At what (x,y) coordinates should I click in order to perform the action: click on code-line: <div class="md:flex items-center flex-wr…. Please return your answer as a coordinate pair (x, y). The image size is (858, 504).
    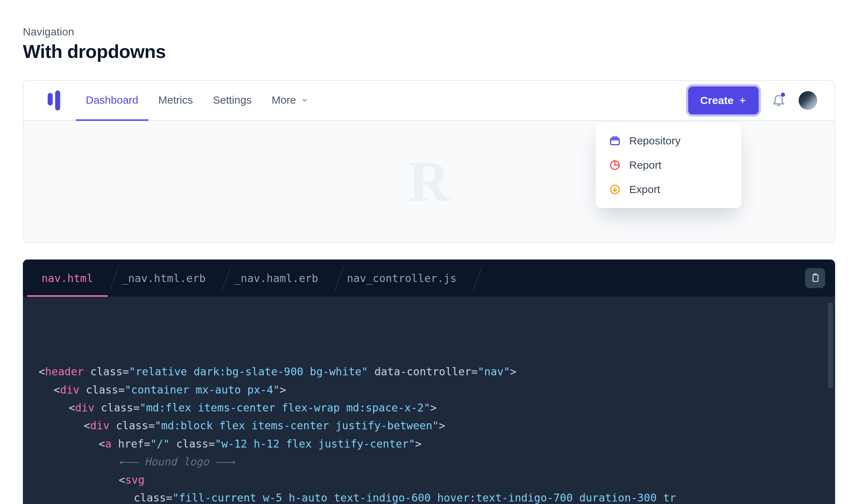
    Looking at the image, I should click on (437, 408).